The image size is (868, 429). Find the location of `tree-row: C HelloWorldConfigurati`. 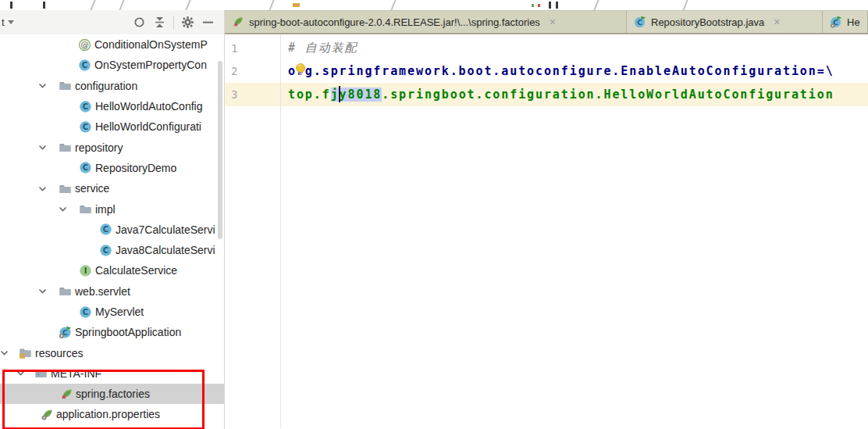

tree-row: C HelloWorldConfigurati is located at coordinates (112, 127).